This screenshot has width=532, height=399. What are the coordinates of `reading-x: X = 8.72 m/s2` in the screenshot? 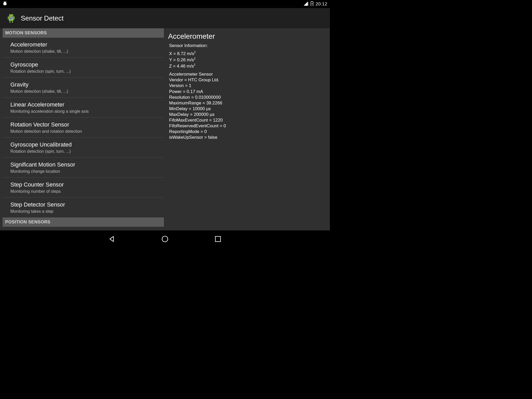 It's located at (248, 54).